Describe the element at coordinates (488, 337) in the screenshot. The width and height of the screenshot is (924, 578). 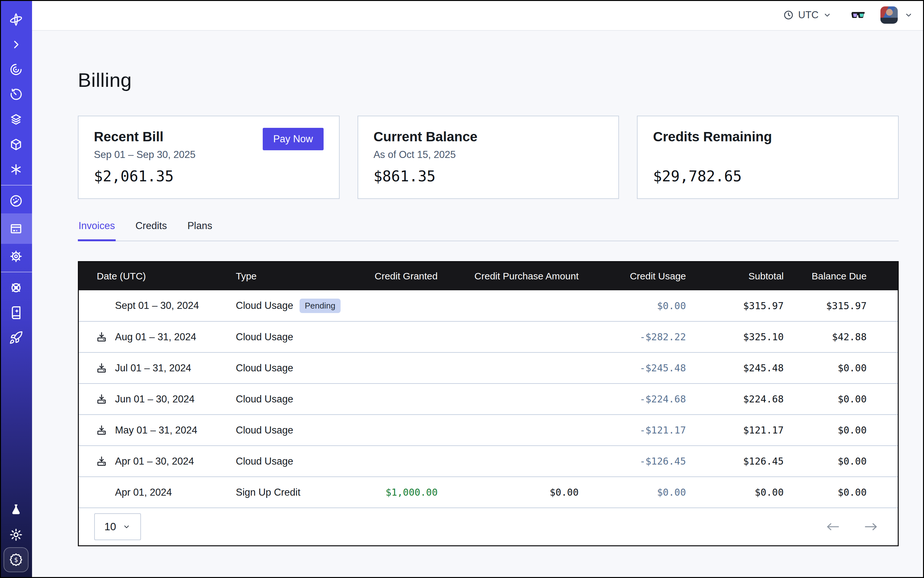
I see `table-row: Aug 01 – 31, 2024 Cloud Usage -$282.22 $…` at that location.